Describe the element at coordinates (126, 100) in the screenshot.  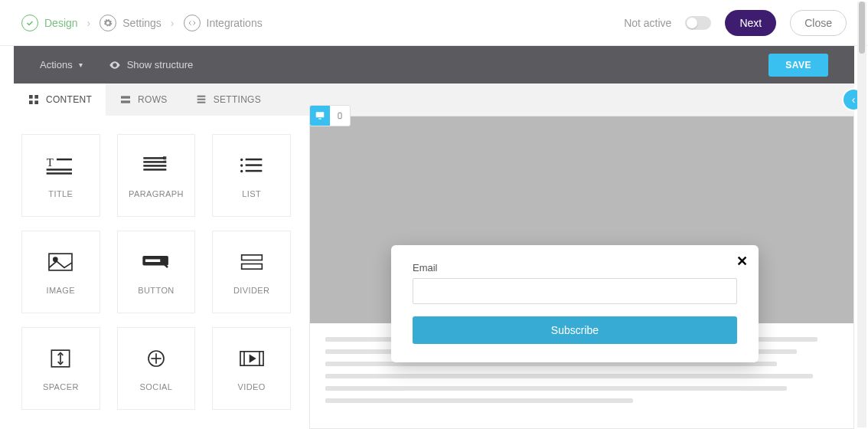
I see `rows-icon` at that location.